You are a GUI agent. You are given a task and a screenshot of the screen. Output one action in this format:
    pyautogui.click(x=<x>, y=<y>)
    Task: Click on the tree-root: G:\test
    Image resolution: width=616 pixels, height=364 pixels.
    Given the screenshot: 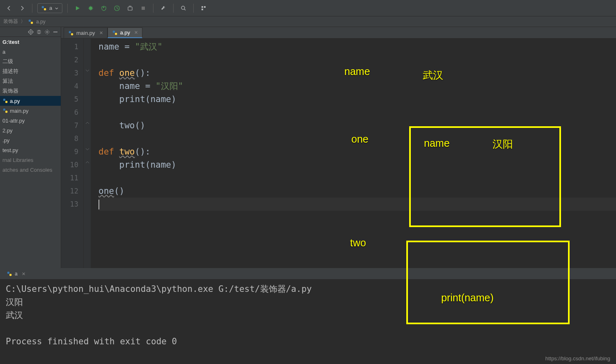 What is the action you would take?
    pyautogui.click(x=30, y=42)
    